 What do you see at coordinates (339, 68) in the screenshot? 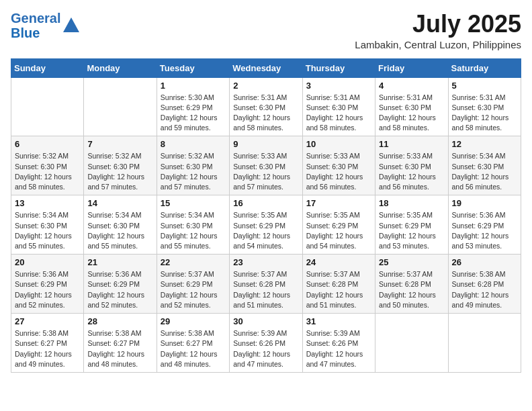
I see `weekday-header-thursday: Thursday` at bounding box center [339, 68].